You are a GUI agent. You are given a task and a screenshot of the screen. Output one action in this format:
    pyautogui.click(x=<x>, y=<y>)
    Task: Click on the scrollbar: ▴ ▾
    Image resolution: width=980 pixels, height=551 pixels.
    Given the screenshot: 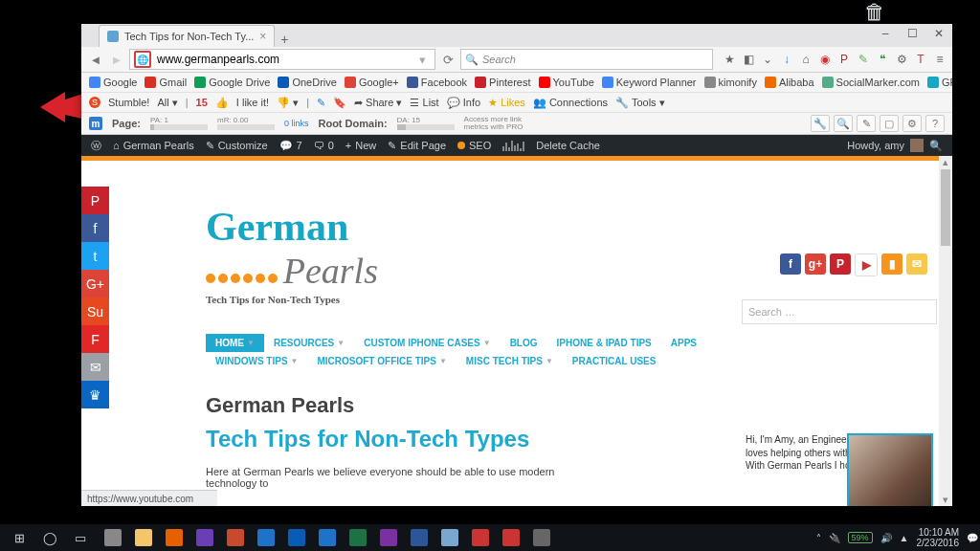 What is the action you would take?
    pyautogui.click(x=946, y=331)
    